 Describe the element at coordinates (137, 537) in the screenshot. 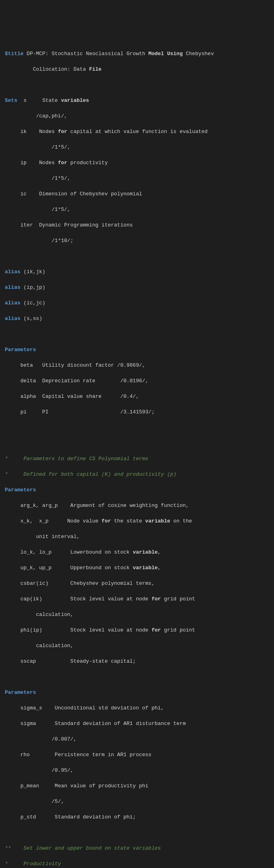

I see `line-28: unit interval,` at that location.